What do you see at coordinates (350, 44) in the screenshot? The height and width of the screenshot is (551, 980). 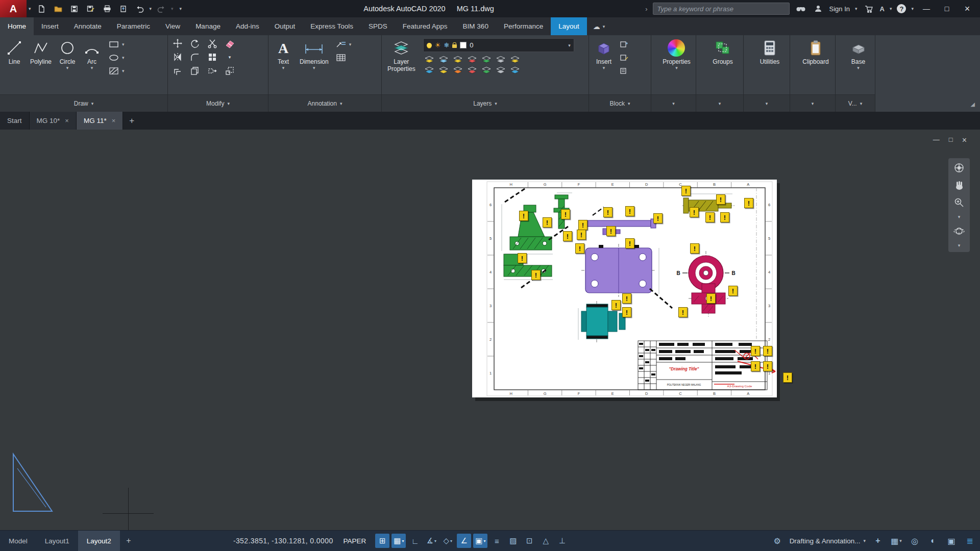 I see `leader-caret-icon: ▾` at bounding box center [350, 44].